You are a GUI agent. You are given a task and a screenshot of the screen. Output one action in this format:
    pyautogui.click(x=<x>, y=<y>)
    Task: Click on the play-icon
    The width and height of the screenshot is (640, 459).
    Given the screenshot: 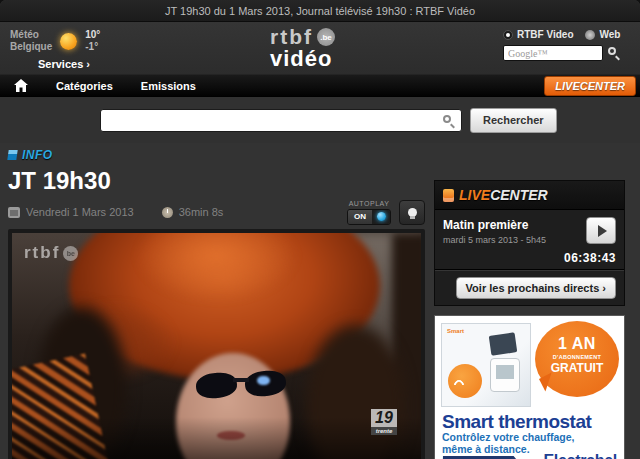 What is the action you would take?
    pyautogui.click(x=602, y=231)
    